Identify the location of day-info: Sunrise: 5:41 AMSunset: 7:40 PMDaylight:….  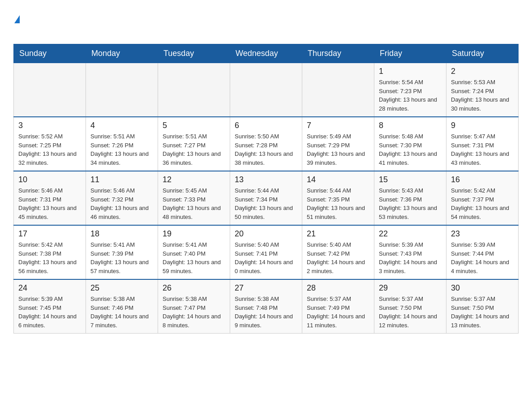
(194, 258).